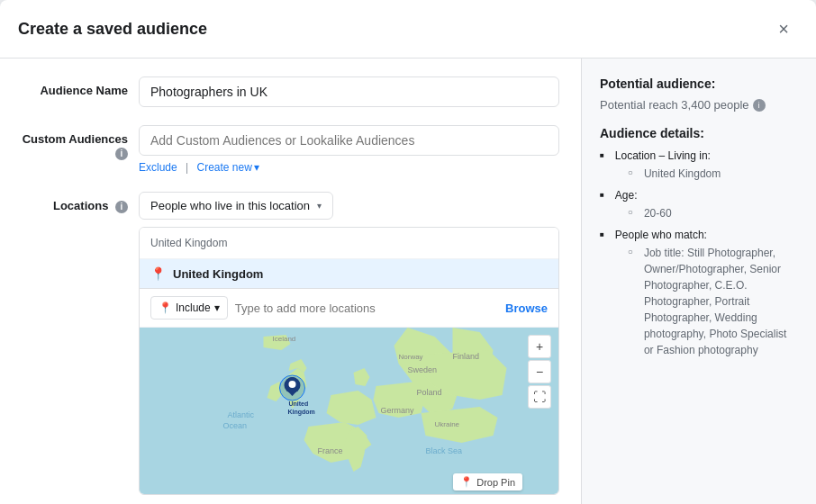  Describe the element at coordinates (539, 372) in the screenshot. I see `map-controls: + − ⛶` at that location.